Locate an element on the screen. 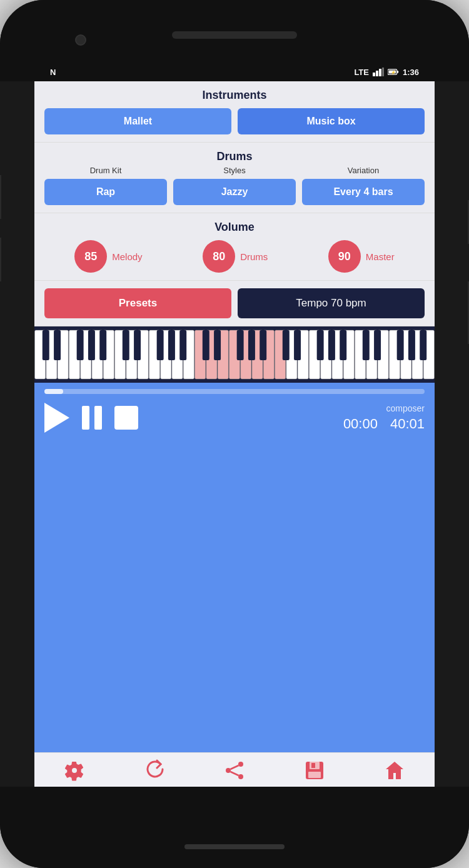 This screenshot has height=868, width=469. clock: 1:36 is located at coordinates (411, 73).